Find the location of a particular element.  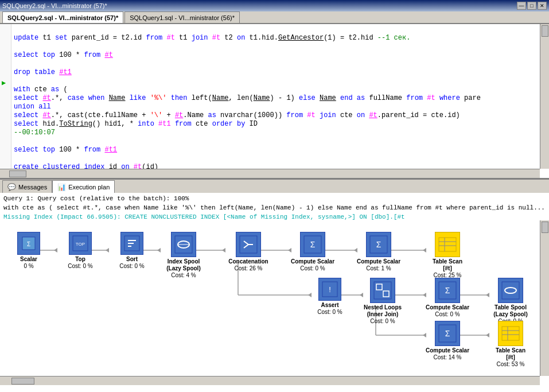

scalar-label: Scalar is located at coordinates (29, 259).